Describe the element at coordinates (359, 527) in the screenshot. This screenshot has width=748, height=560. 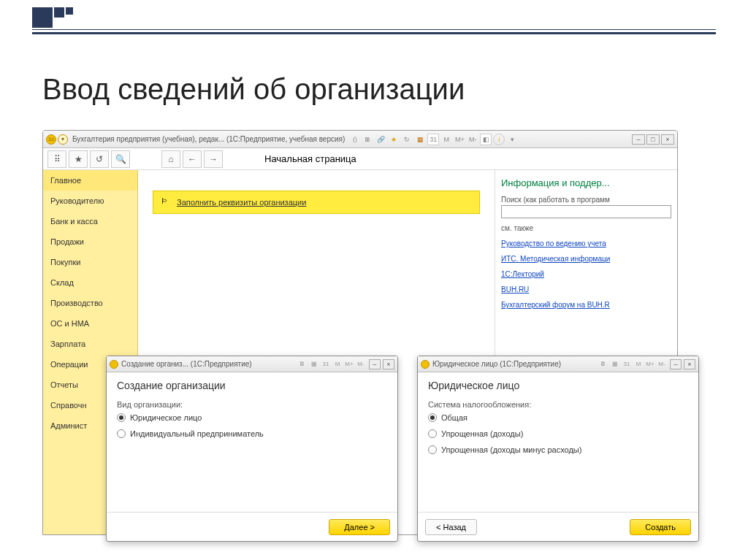
I see `next-button: Далее >` at that location.